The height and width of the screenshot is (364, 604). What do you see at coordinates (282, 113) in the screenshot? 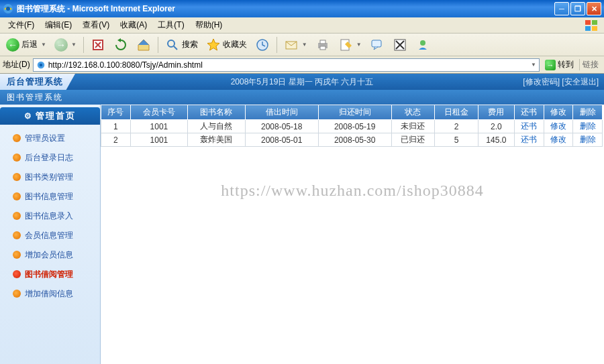
I see `col-header-3: 借出时间` at bounding box center [282, 113].